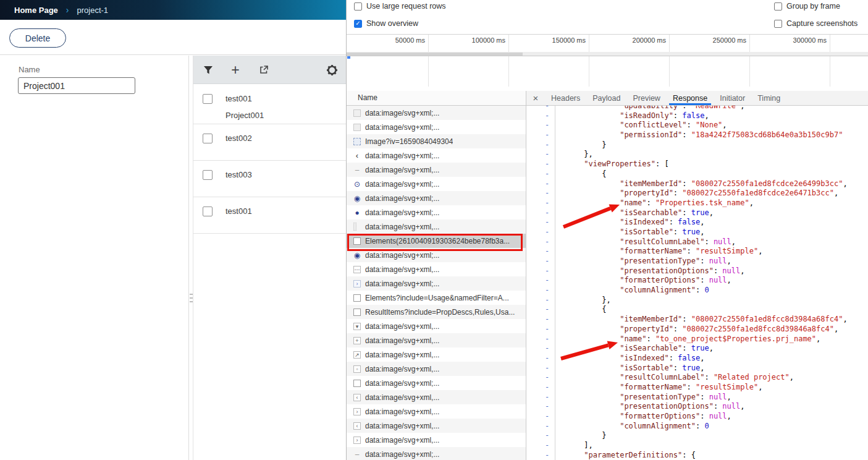  I want to click on tab-payload: Payload, so click(607, 98).